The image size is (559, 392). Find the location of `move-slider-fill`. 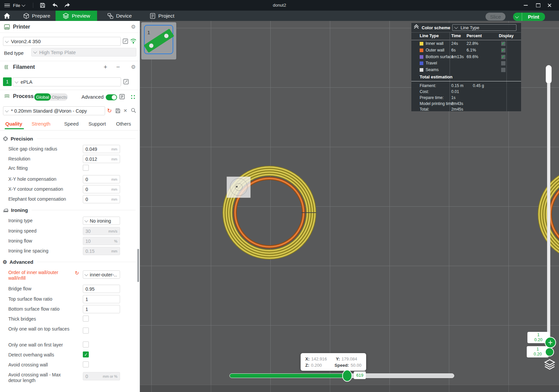

move-slider-fill is located at coordinates (289, 376).